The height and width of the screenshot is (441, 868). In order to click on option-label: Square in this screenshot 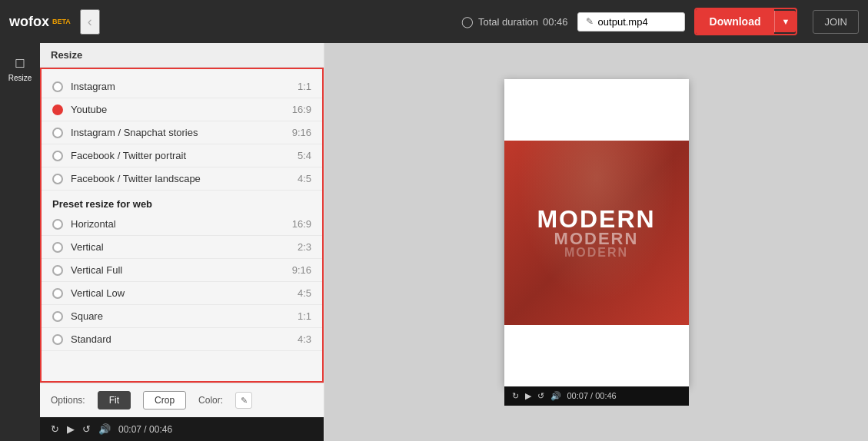, I will do `click(87, 317)`.